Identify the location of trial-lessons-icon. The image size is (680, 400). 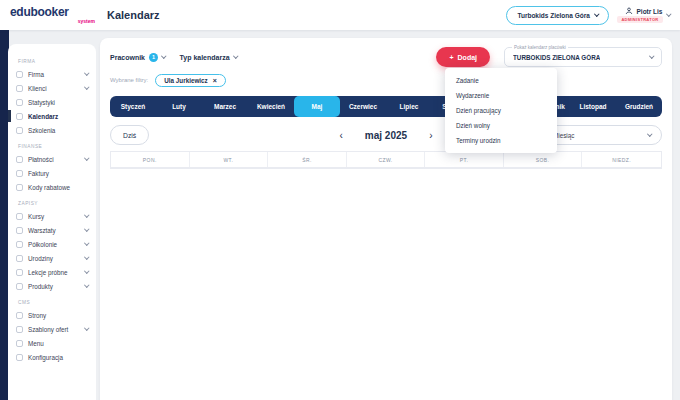
(20, 272).